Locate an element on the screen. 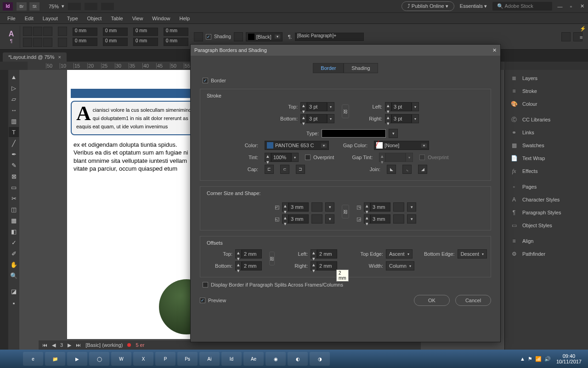  stroke-bottom-input: ▴▾3 pt▾ is located at coordinates (317, 119).